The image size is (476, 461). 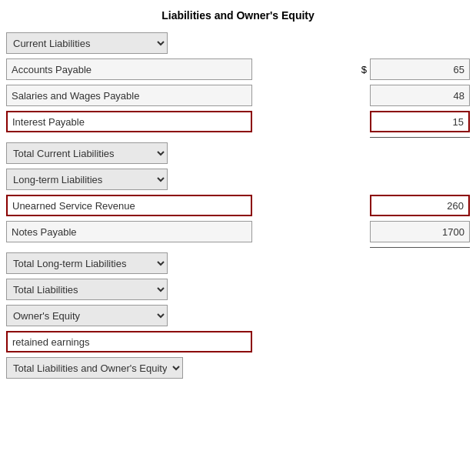 What do you see at coordinates (420, 95) in the screenshot?
I see `salaries-wages-payable-value` at bounding box center [420, 95].